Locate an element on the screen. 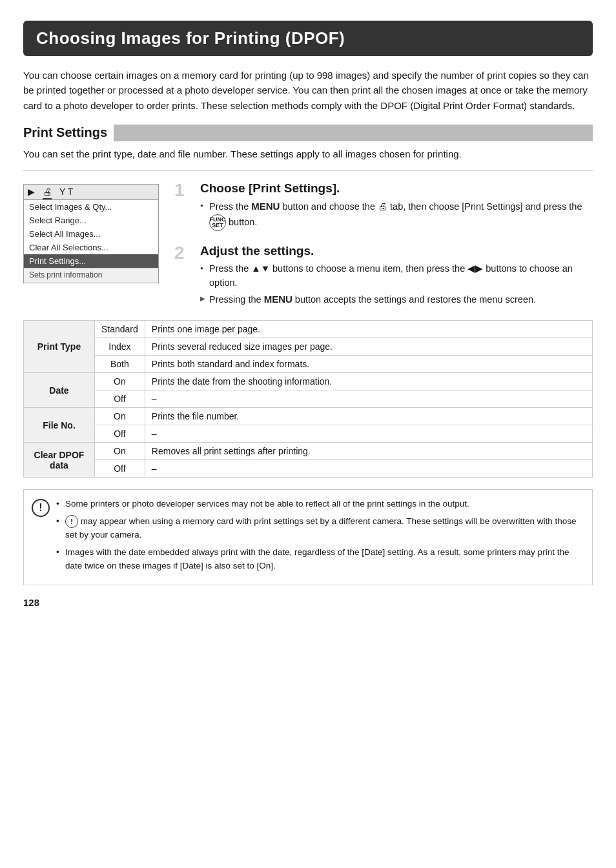 The image size is (616, 868). menu-tabs: ▶ 🖨 Y T is located at coordinates (91, 192).